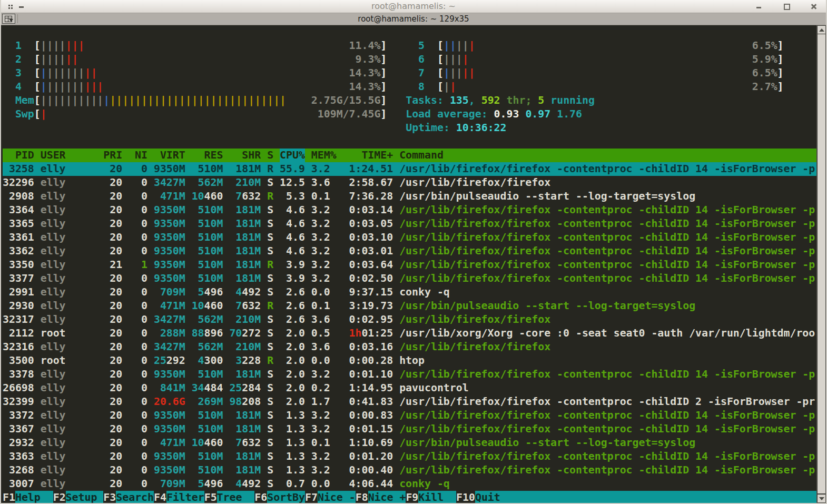 Image resolution: width=827 pixels, height=504 pixels. Describe the element at coordinates (324, 196) in the screenshot. I see `cell-mem: 0.1` at that location.